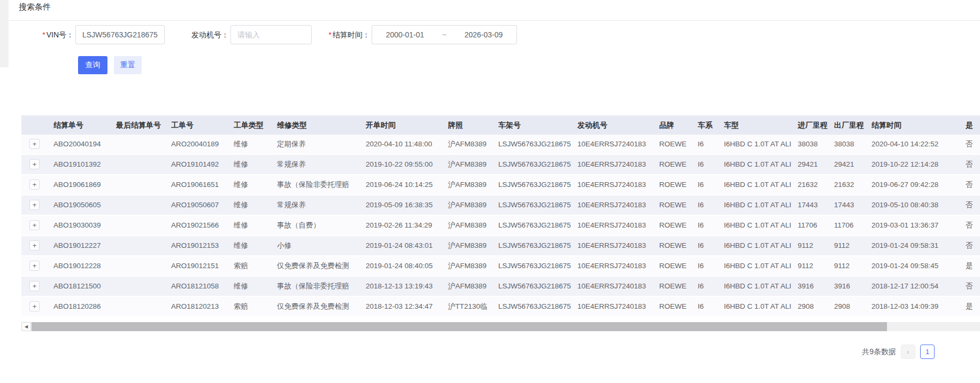  What do you see at coordinates (321, 144) in the screenshot?
I see `cell: 定期保养` at bounding box center [321, 144].